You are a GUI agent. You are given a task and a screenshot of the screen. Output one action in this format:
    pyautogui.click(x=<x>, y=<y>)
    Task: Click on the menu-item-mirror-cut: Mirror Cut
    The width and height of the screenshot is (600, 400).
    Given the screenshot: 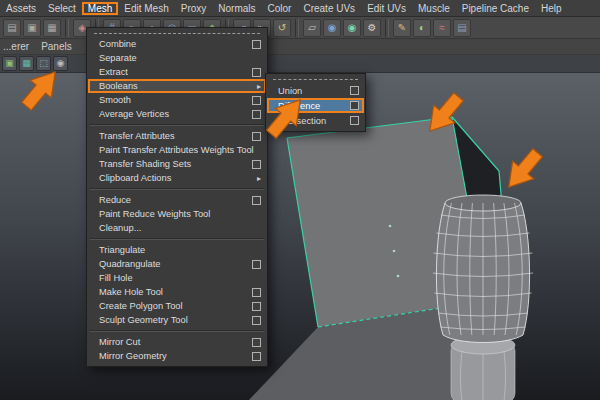 What is the action you would take?
    pyautogui.click(x=177, y=342)
    